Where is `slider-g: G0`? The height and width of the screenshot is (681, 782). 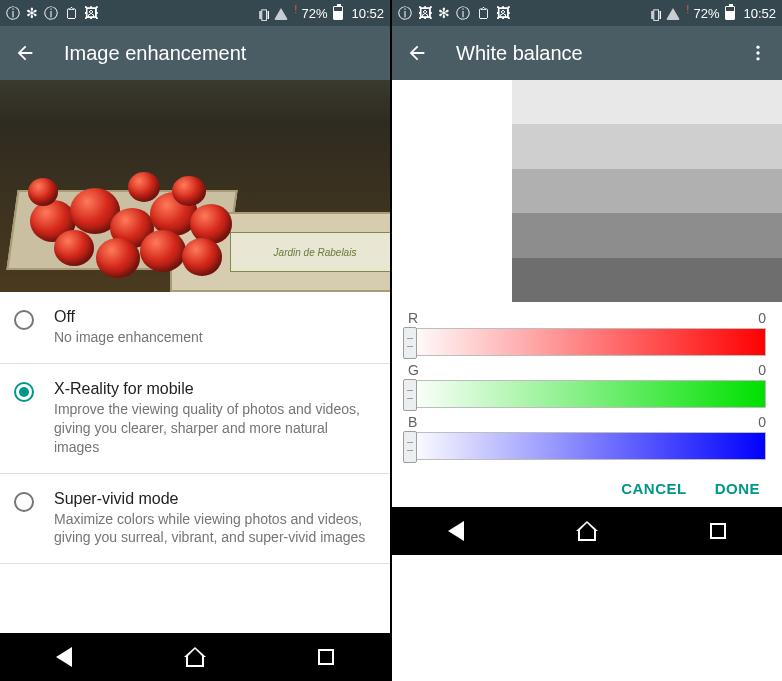
slider-g: G0 is located at coordinates (587, 385).